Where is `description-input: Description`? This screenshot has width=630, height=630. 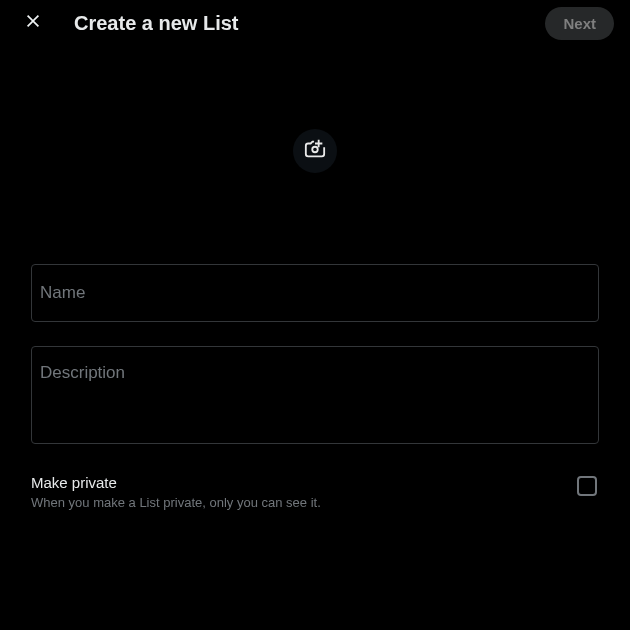 description-input: Description is located at coordinates (315, 395).